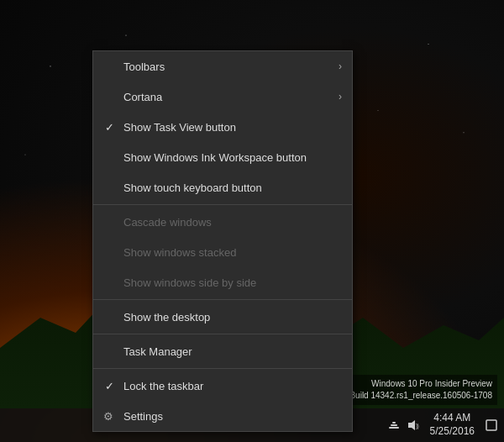 This screenshot has height=442, width=504. Describe the element at coordinates (452, 432) in the screenshot. I see `clock-date: 5/25/2016` at that location.